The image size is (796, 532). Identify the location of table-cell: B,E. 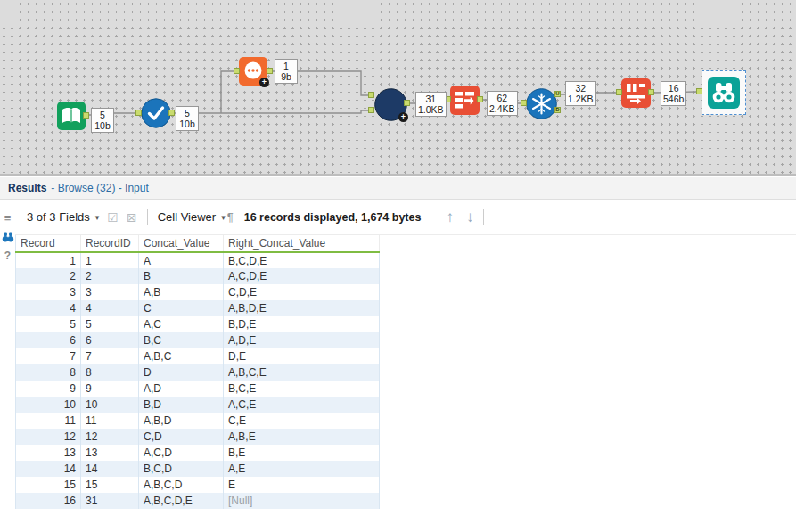
(301, 453).